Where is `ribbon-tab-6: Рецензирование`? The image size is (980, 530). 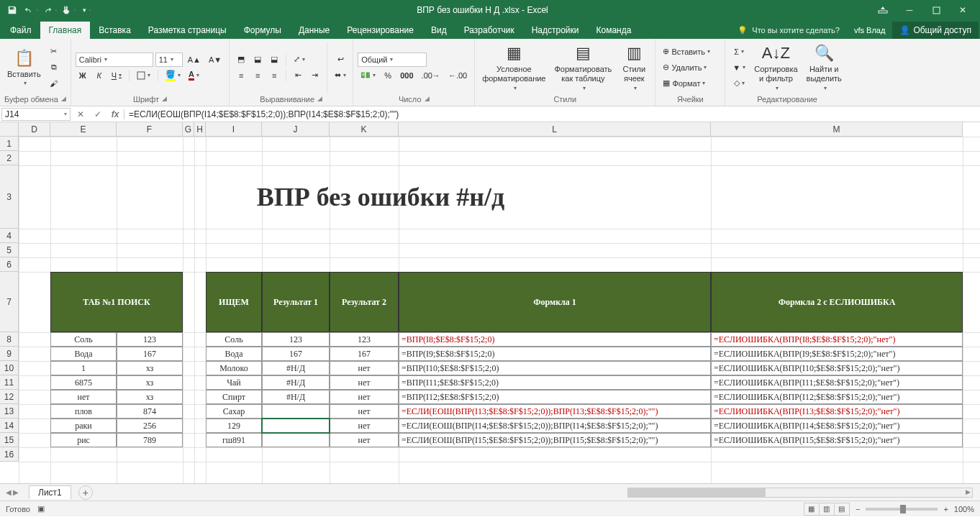 ribbon-tab-6: Рецензирование is located at coordinates (380, 30).